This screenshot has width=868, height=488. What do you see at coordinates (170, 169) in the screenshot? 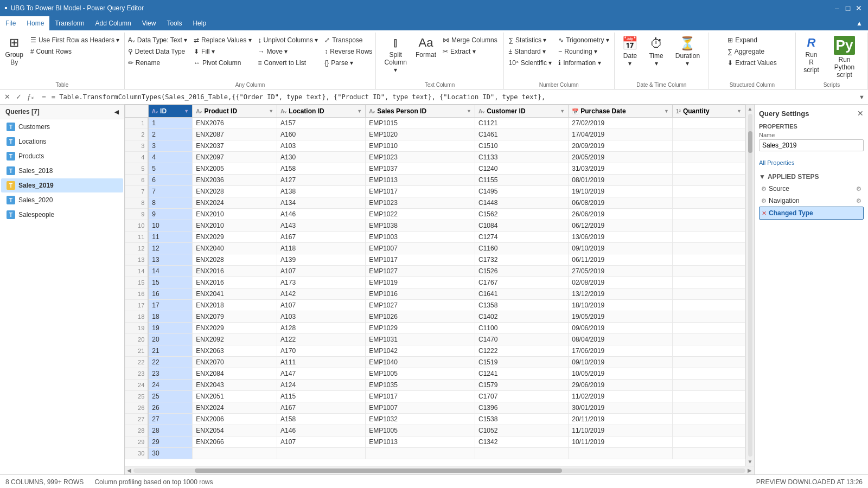
I see `id-cell: 5` at bounding box center [170, 169].